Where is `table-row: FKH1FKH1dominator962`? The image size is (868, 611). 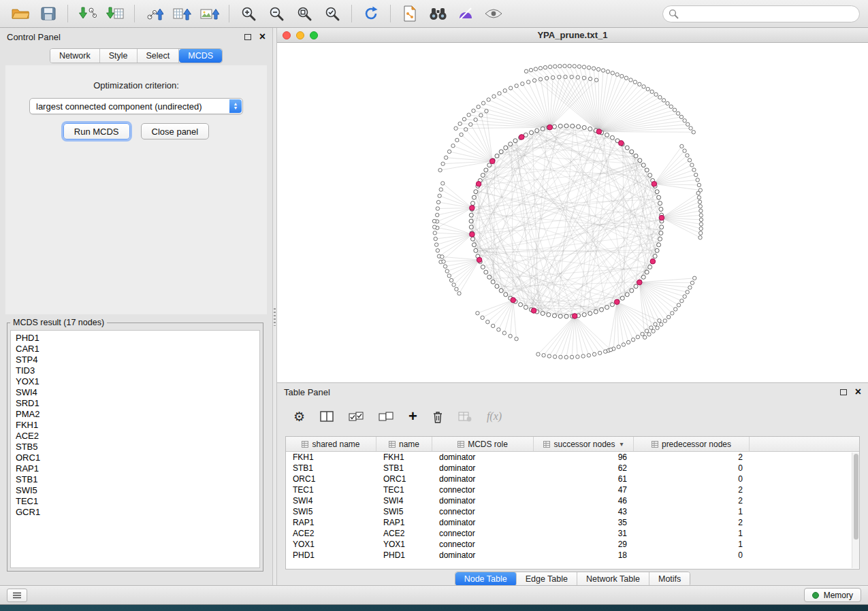
table-row: FKH1FKH1dominator962 is located at coordinates (573, 457).